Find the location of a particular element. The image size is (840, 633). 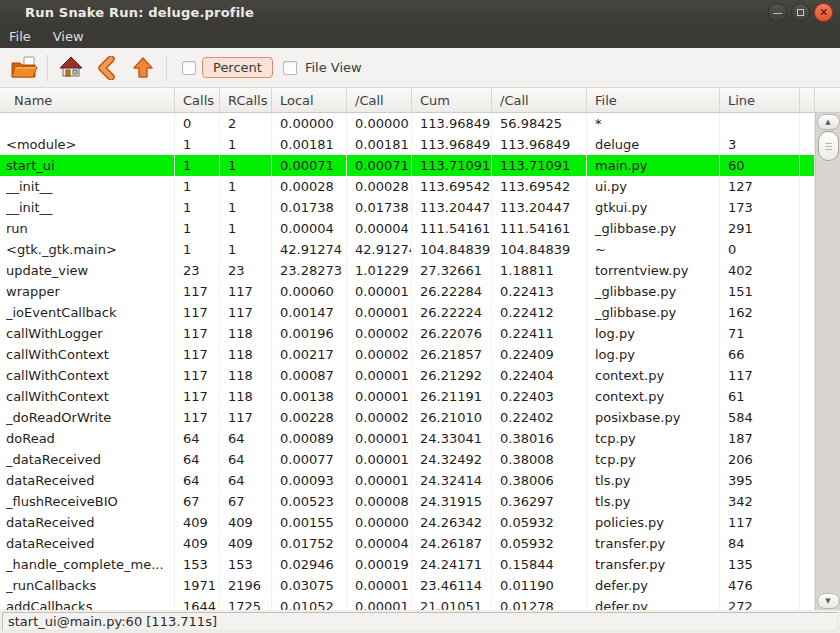

cell-rcalls: 118 is located at coordinates (246, 396).